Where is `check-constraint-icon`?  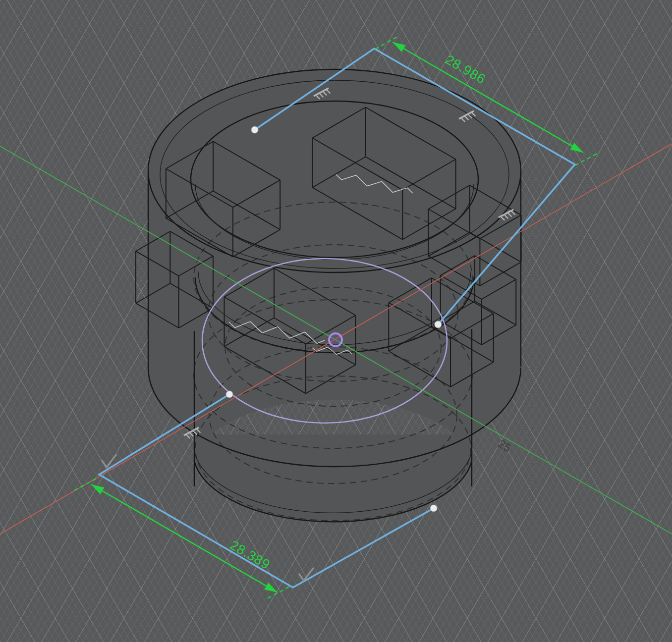 check-constraint-icon is located at coordinates (306, 574).